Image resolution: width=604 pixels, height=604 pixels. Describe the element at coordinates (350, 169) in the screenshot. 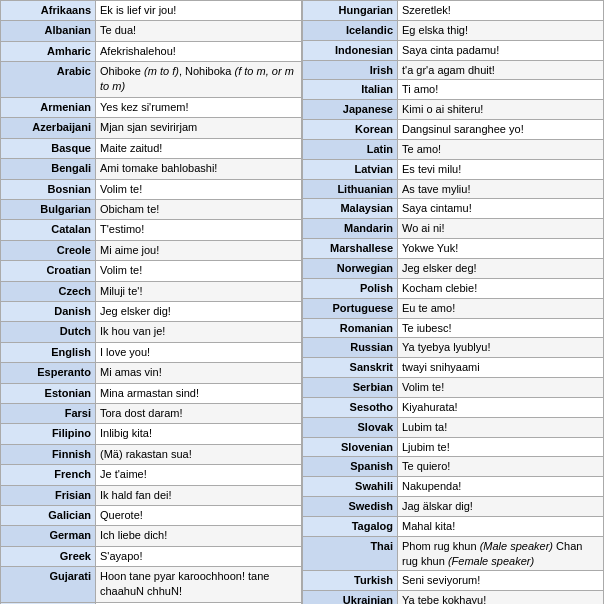

I see `language-name: Latvian` at that location.